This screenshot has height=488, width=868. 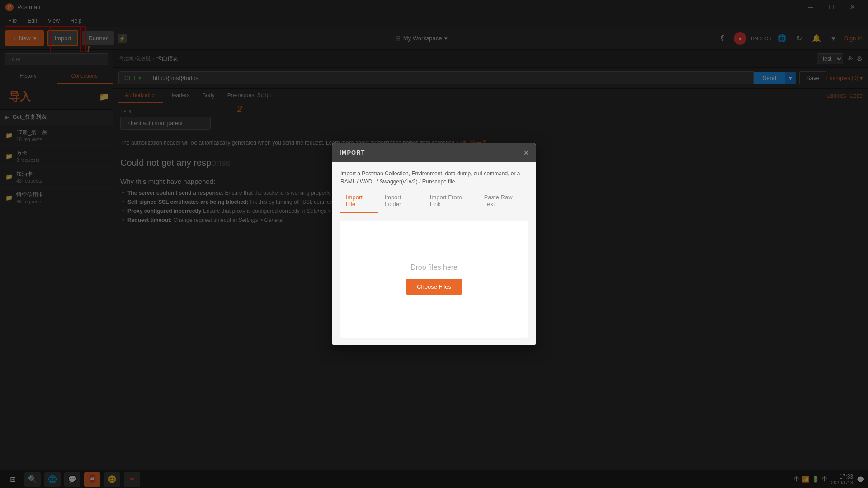 I want to click on modal-title: IMPORT, so click(x=353, y=153).